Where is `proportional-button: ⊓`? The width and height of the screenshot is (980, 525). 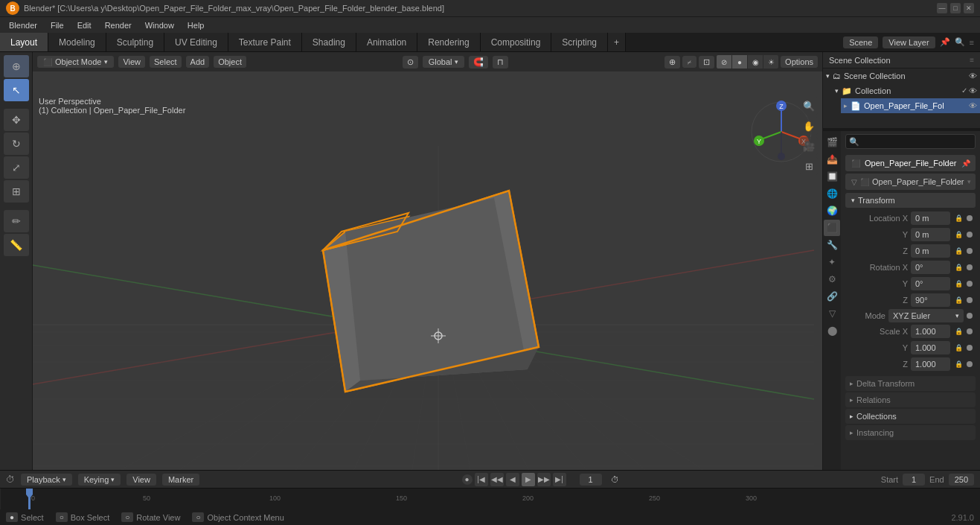 proportional-button: ⊓ is located at coordinates (500, 63).